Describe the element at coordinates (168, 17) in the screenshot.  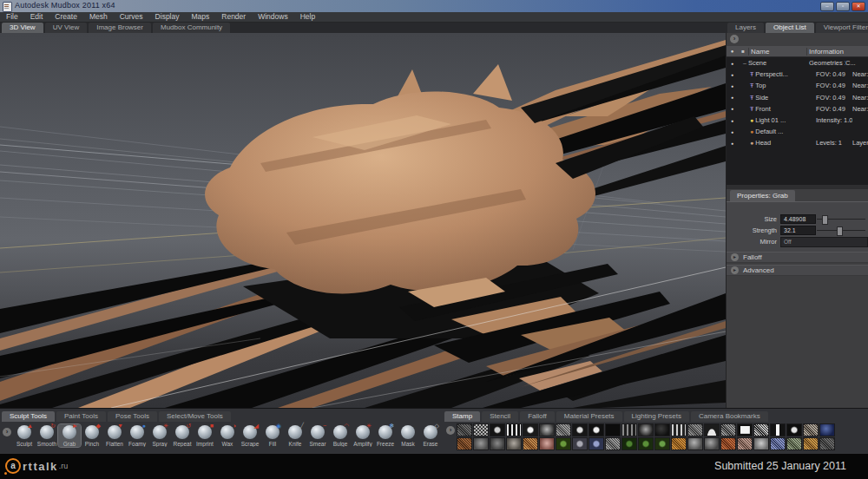
I see `menu-display: Display` at that location.